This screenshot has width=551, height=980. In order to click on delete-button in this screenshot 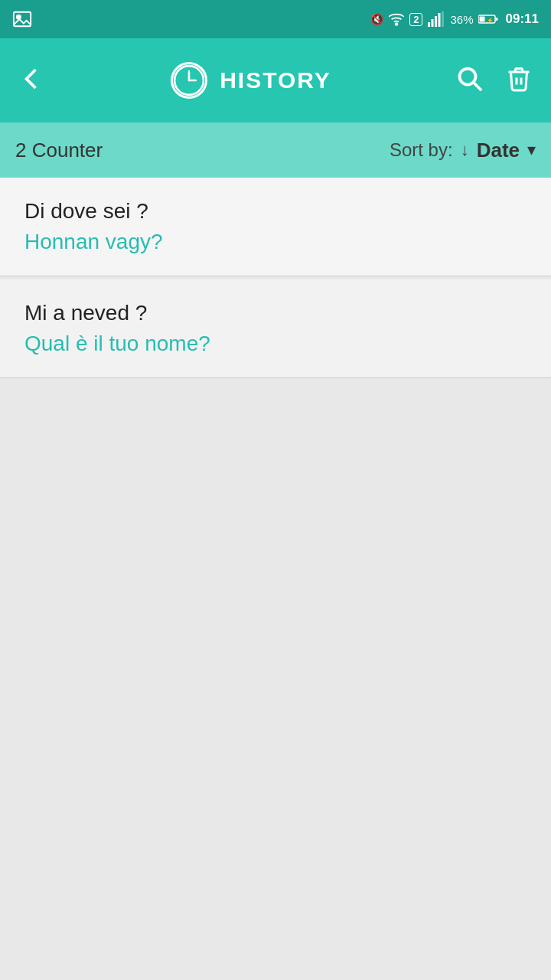, I will do `click(519, 80)`.